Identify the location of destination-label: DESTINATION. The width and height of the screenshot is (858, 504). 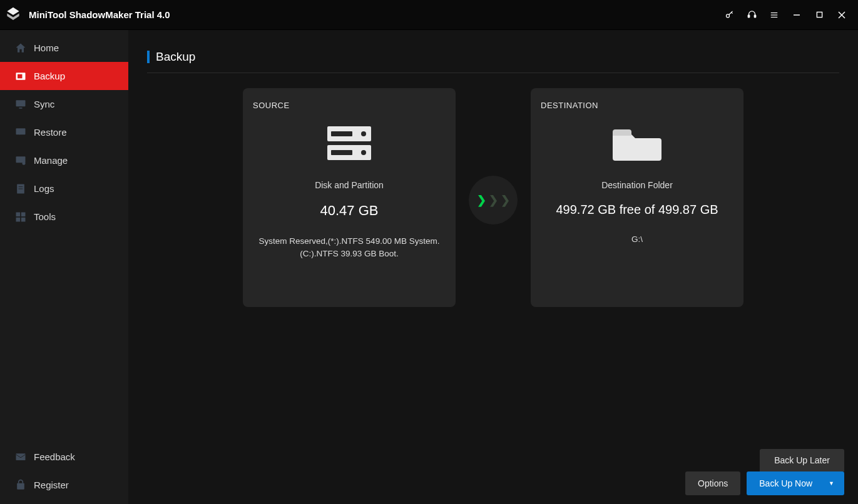
(569, 105).